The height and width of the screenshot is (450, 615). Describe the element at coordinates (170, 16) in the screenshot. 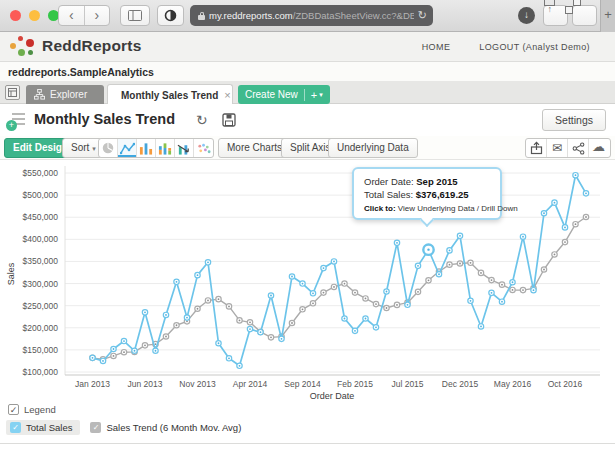

I see `extension-icon` at that location.